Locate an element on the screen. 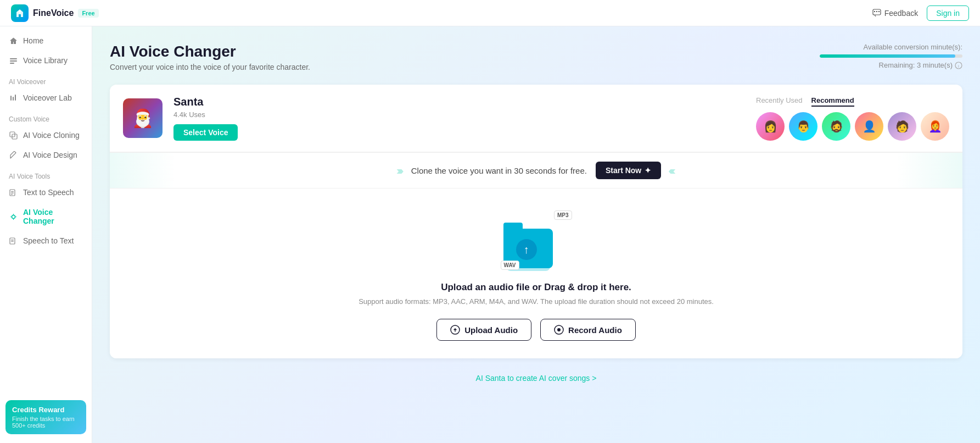 The image size is (980, 443). upload-arrow-circle: ↑ is located at coordinates (527, 250).